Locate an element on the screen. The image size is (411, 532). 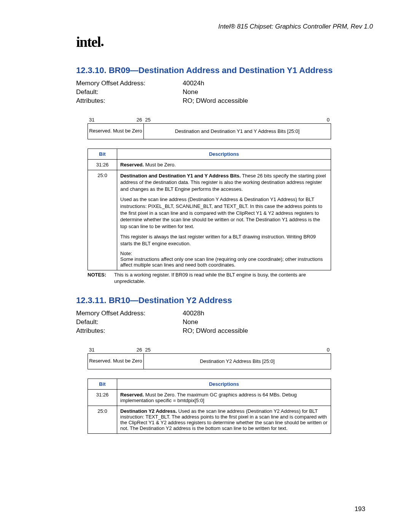
intel-logo: intel is located at coordinates (225, 42).